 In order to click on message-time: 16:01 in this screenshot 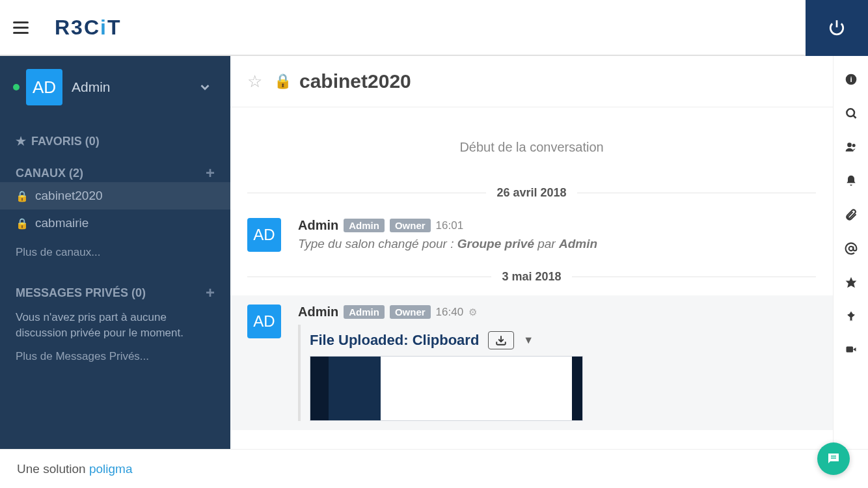, I will do `click(450, 226)`.